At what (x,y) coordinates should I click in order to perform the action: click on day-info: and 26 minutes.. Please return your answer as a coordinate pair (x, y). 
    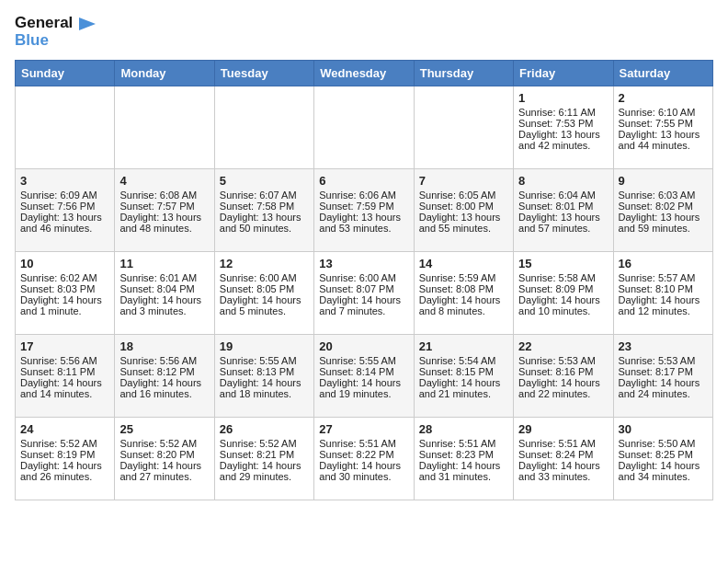
    Looking at the image, I should click on (64, 477).